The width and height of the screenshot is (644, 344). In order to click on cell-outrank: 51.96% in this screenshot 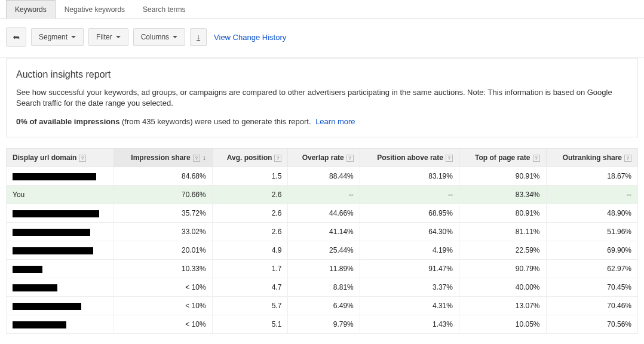, I will do `click(591, 232)`.